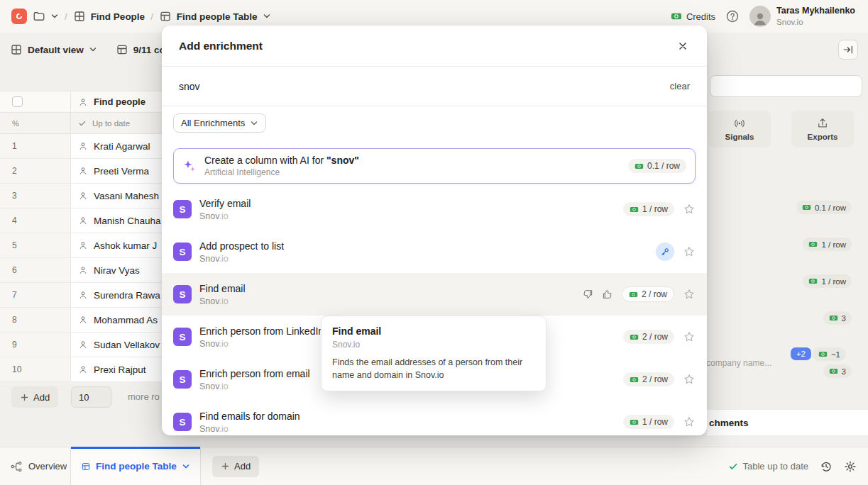  Describe the element at coordinates (823, 123) in the screenshot. I see `exports-icon` at that location.